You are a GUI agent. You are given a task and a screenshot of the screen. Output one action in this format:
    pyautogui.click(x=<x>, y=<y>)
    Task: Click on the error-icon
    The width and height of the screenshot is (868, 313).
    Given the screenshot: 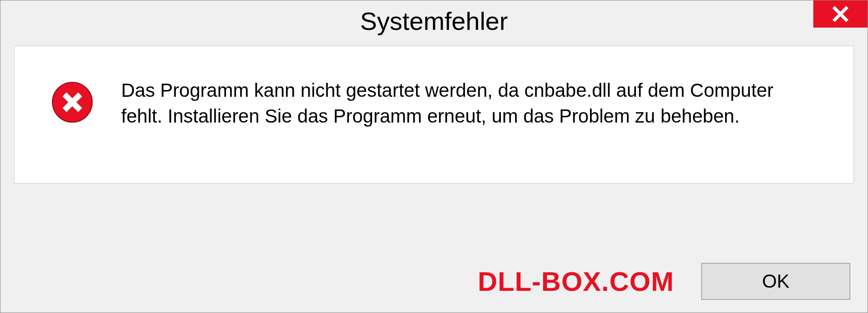 What is the action you would take?
    pyautogui.click(x=72, y=102)
    